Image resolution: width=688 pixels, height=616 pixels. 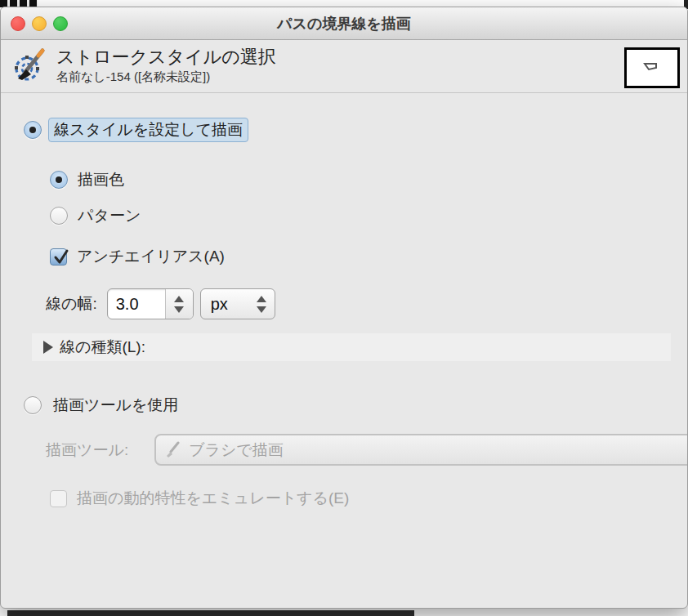 What do you see at coordinates (59, 180) in the screenshot?
I see `solid-color-radio` at bounding box center [59, 180].